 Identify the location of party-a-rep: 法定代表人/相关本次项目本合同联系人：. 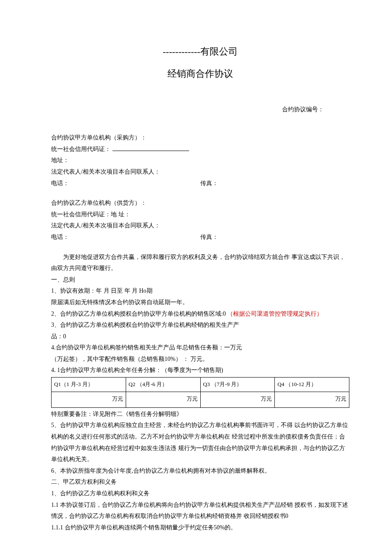
(200, 172).